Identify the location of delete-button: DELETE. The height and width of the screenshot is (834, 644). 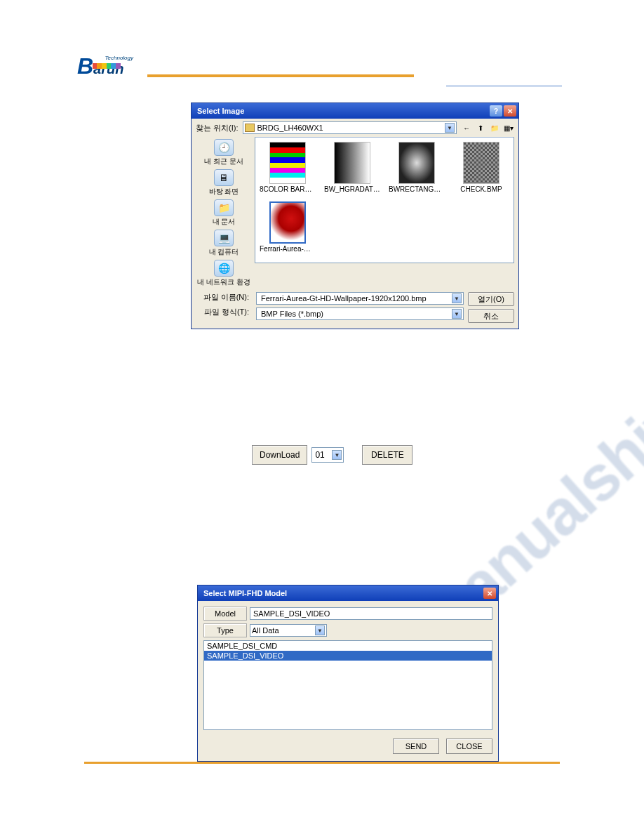
(387, 455).